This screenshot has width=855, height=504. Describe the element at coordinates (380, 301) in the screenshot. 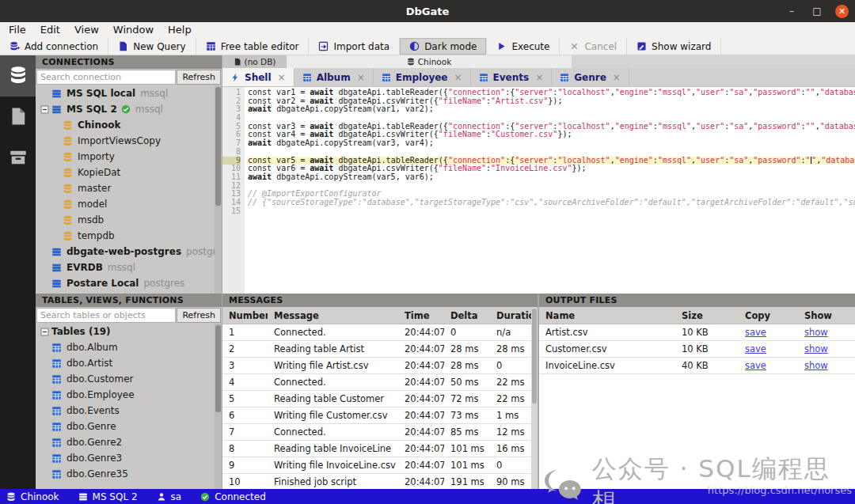

I see `messages-panel-header: MESSAGES` at that location.